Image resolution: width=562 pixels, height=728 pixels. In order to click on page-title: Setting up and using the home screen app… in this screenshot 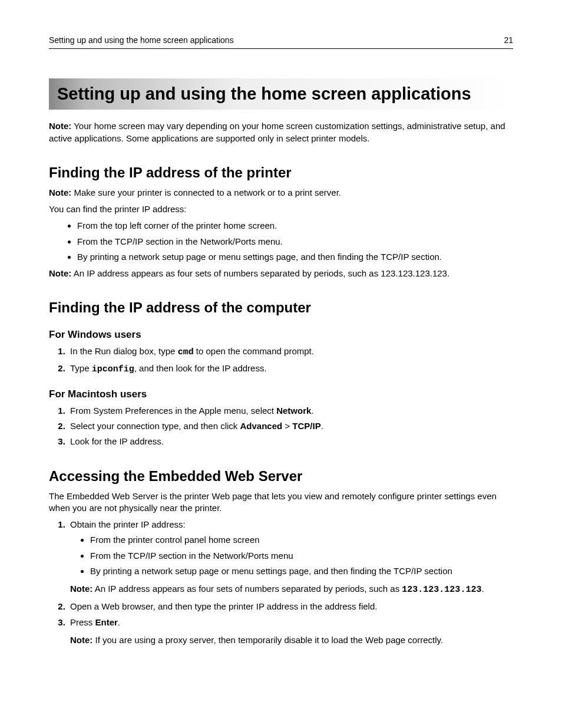, I will do `click(281, 94)`.